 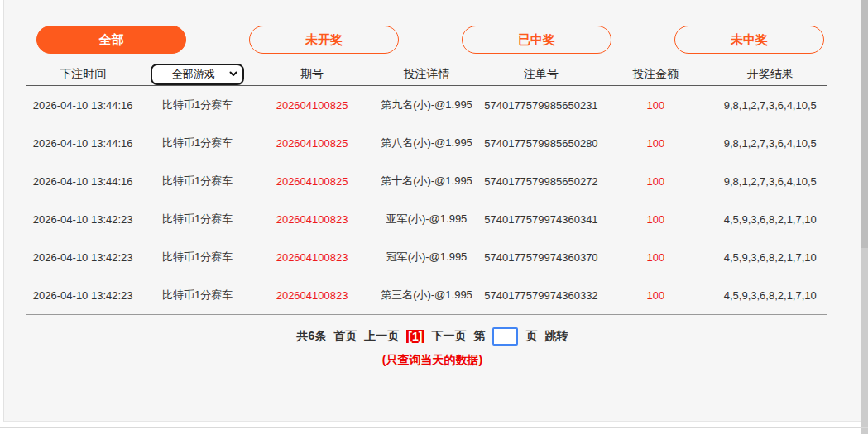 What do you see at coordinates (432, 360) in the screenshot?
I see `note-text: (只查询当天的数据)` at bounding box center [432, 360].